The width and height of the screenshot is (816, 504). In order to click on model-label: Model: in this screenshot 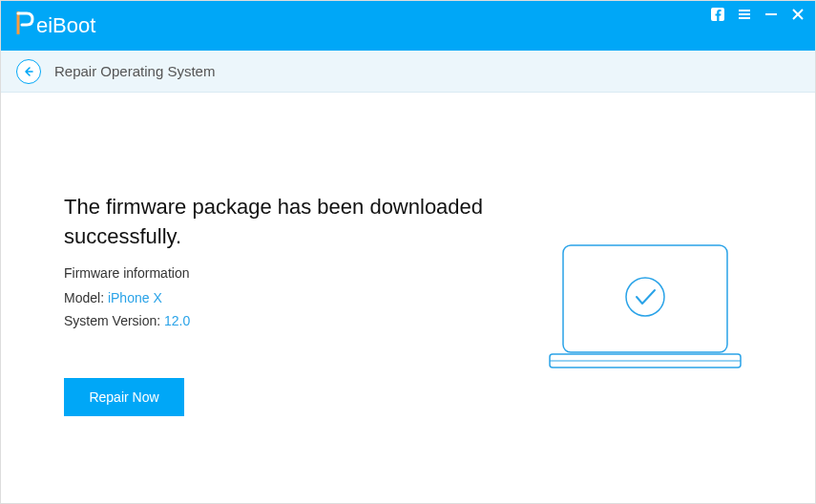, I will do `click(84, 298)`.